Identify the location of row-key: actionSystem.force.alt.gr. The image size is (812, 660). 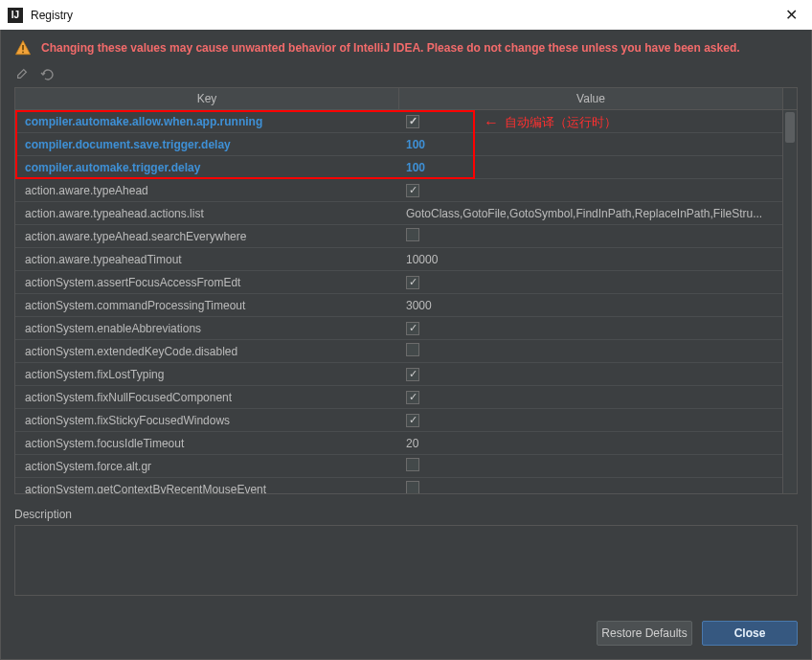
(207, 467).